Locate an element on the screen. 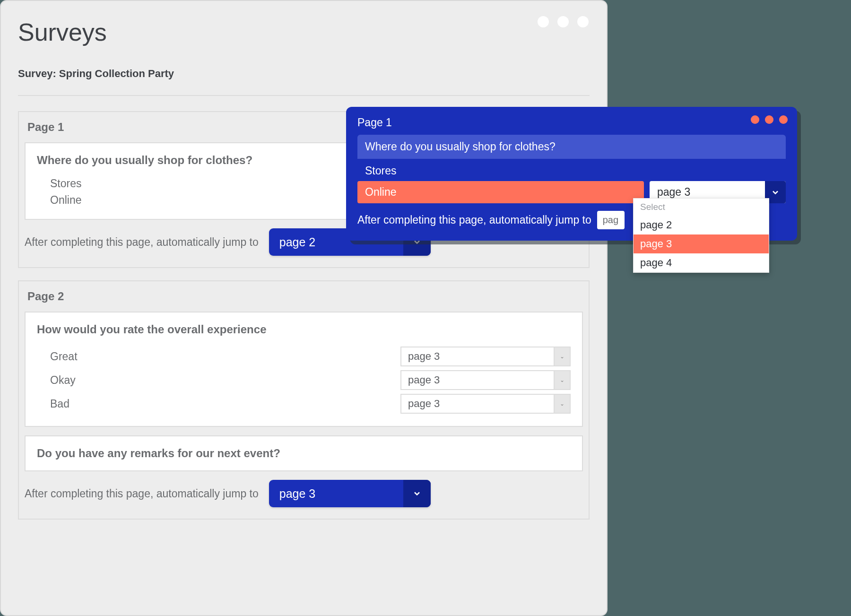  answer-label: Okay is located at coordinates (63, 380).